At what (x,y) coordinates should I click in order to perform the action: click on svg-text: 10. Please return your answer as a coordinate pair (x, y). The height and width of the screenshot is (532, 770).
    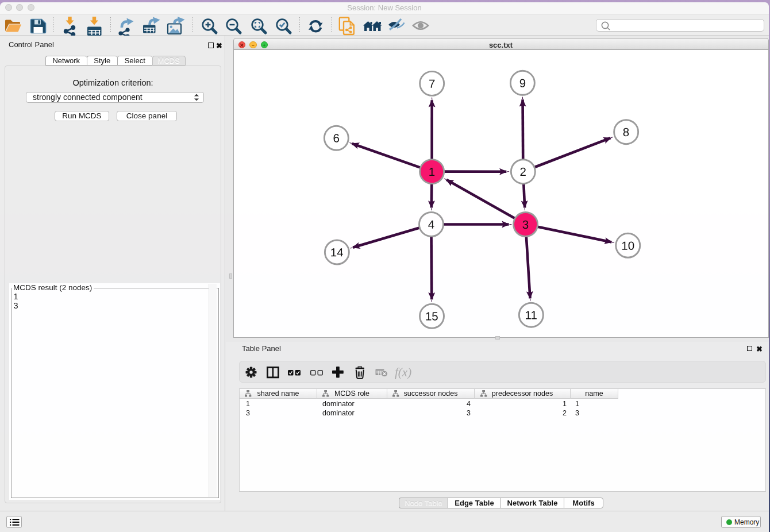
    Looking at the image, I should click on (627, 246).